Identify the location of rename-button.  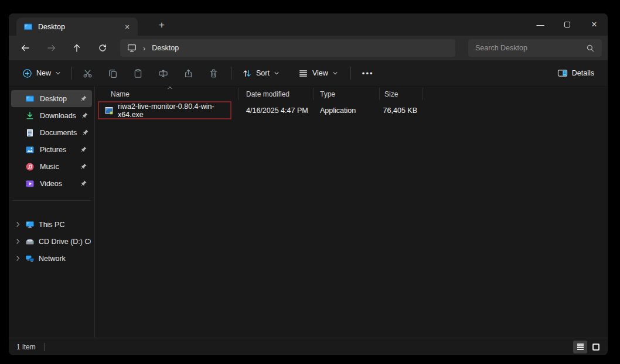
(163, 73).